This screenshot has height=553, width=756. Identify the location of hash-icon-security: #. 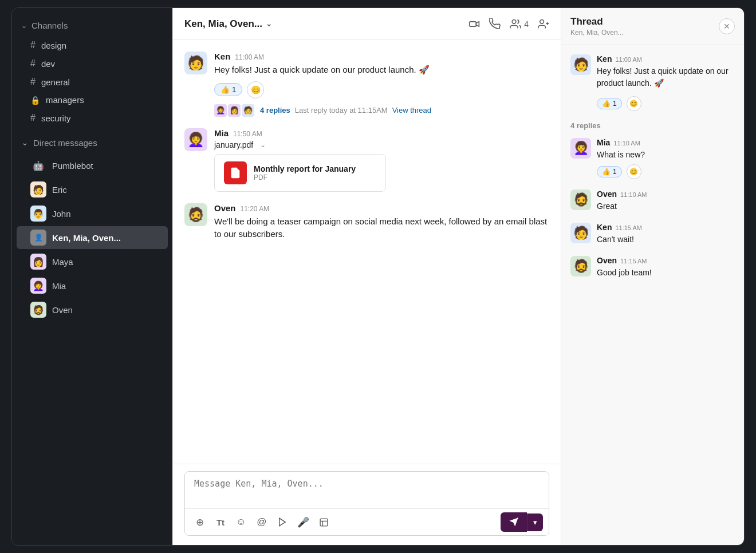
(33, 118).